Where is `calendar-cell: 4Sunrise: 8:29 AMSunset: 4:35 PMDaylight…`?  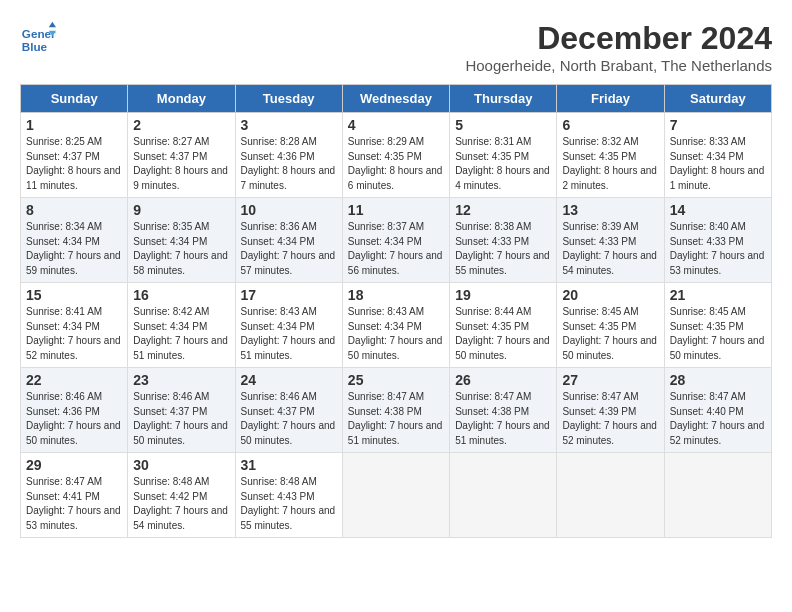
calendar-cell: 4Sunrise: 8:29 AMSunset: 4:35 PMDaylight… is located at coordinates (396, 156).